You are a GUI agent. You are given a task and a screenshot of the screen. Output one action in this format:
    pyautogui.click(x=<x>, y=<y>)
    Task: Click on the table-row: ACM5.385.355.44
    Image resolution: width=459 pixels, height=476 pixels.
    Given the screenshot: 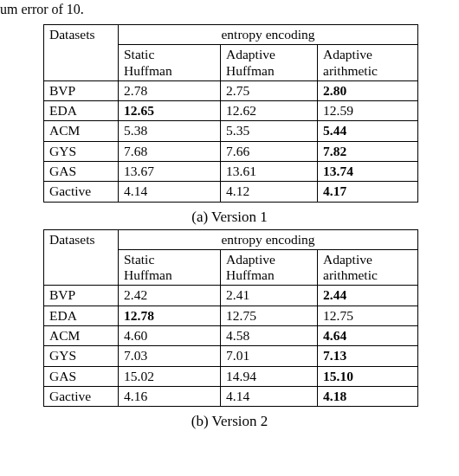 What is the action you would take?
    pyautogui.click(x=231, y=132)
    